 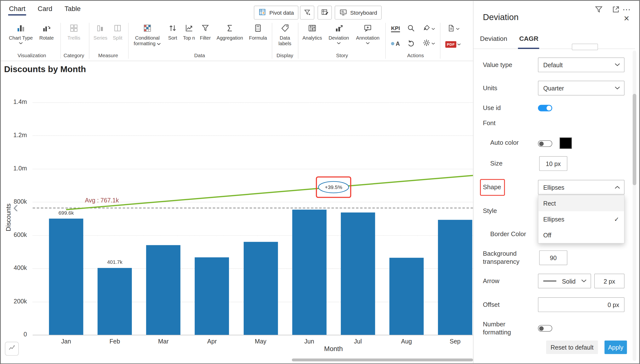 What do you see at coordinates (163, 341) in the screenshot?
I see `x-tick-label: Mar` at bounding box center [163, 341].